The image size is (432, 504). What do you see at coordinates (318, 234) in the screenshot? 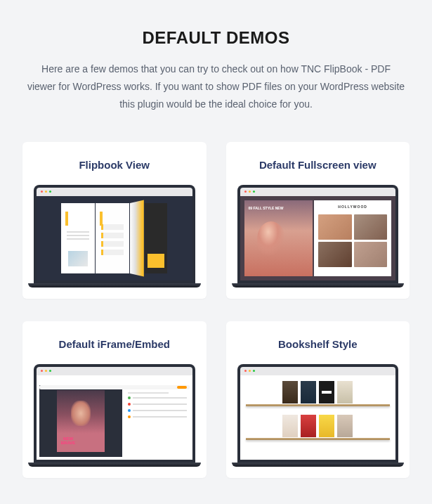
I see `laptop-screen: 09 FALL STYLE NEW HOLLYWOOD` at bounding box center [318, 234].